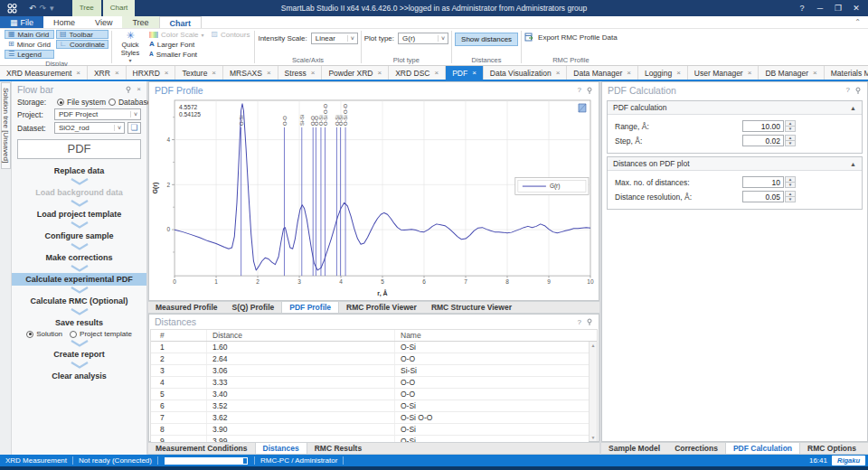 The width and height of the screenshot is (868, 470). I want to click on status-module: XRD Measurement, so click(36, 461).